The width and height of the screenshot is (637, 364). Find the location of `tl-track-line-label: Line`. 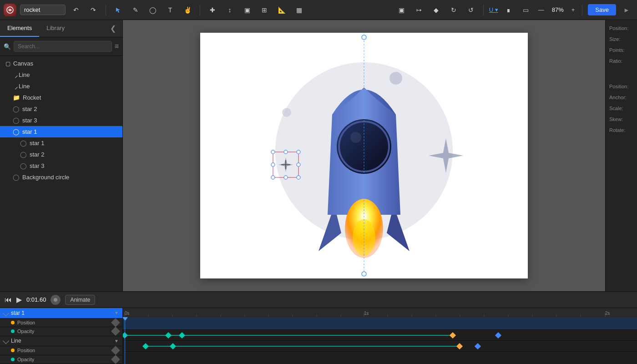

tl-track-line-label: Line is located at coordinates (16, 341).